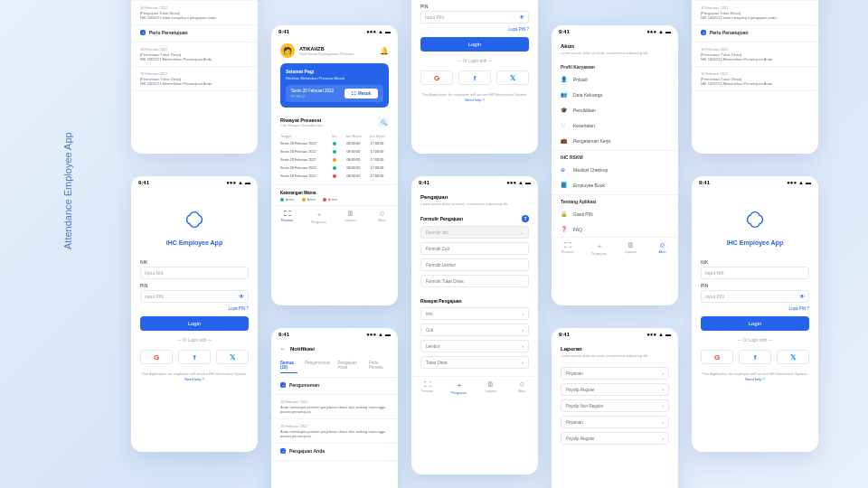 The width and height of the screenshot is (868, 488). Describe the element at coordinates (525, 219) in the screenshot. I see `info-icon: ?` at that location.